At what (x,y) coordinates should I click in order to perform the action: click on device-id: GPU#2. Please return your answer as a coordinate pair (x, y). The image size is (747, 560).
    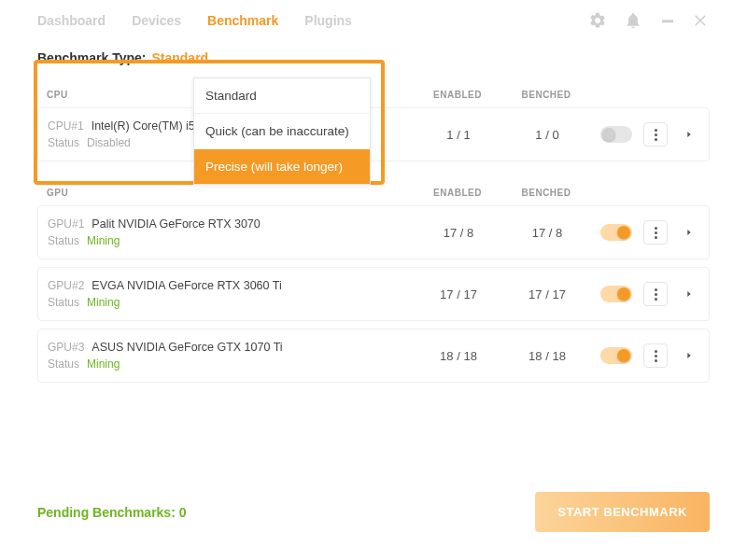
    Looking at the image, I should click on (65, 286).